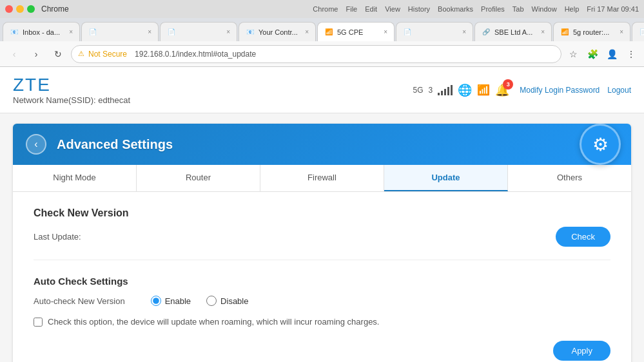 The width and height of the screenshot is (644, 362). What do you see at coordinates (638, 32) in the screenshot?
I see `tab-blank4: 📄 ×` at bounding box center [638, 32].